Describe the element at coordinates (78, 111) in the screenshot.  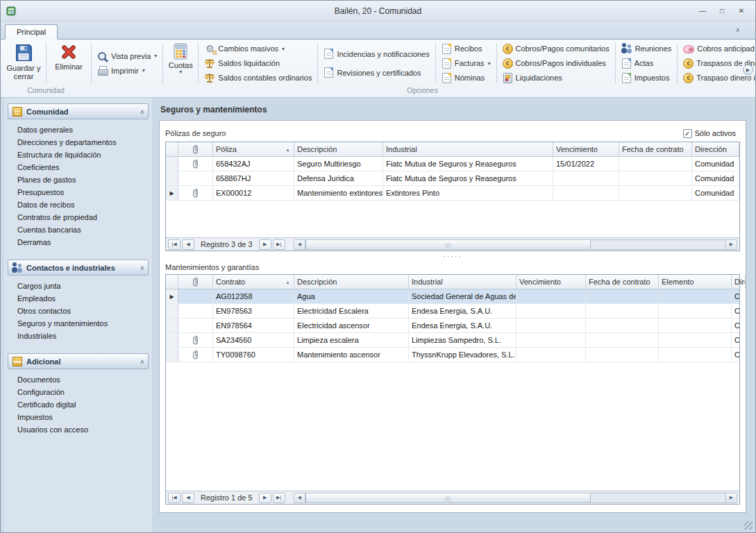
I see `sidebar-section-comunidad: Comunidad ∧` at that location.